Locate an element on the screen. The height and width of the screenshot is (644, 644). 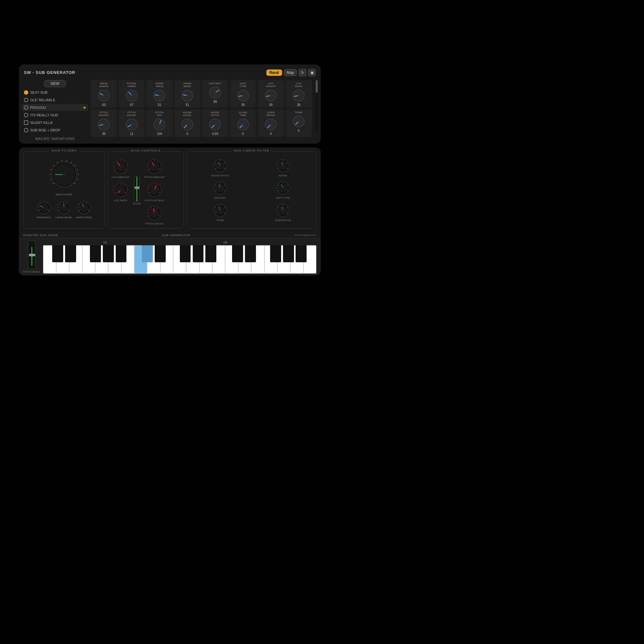
nl-tone-knob is located at coordinates (220, 211).